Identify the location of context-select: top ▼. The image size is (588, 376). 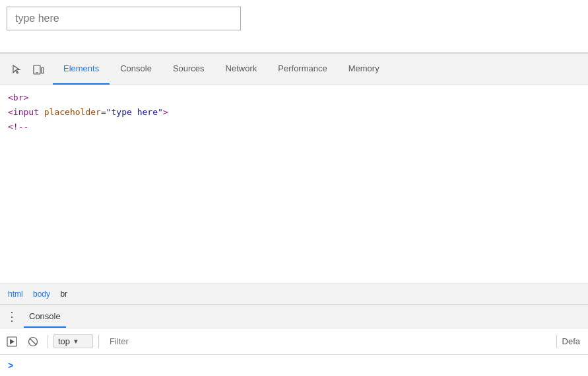
(73, 341).